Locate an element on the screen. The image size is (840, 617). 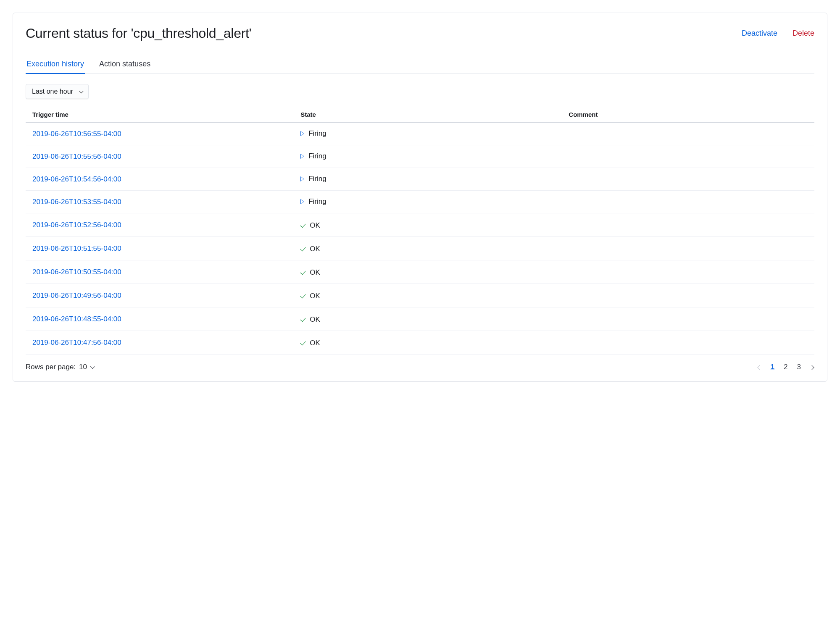
time-range-select: Last one hour is located at coordinates (57, 92).